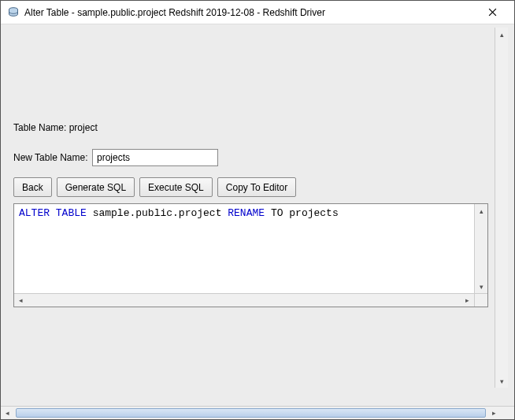 Image resolution: width=515 pixels, height=420 pixels. Describe the element at coordinates (501, 208) in the screenshot. I see `vertical-scrollbar: ▴ ▾` at that location.